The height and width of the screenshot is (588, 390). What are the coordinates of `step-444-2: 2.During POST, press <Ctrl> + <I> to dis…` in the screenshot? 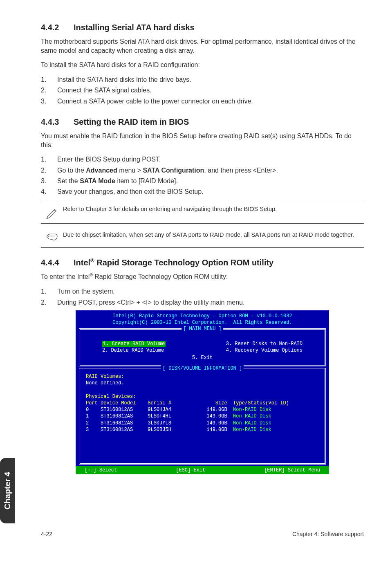 It's located at (202, 303).